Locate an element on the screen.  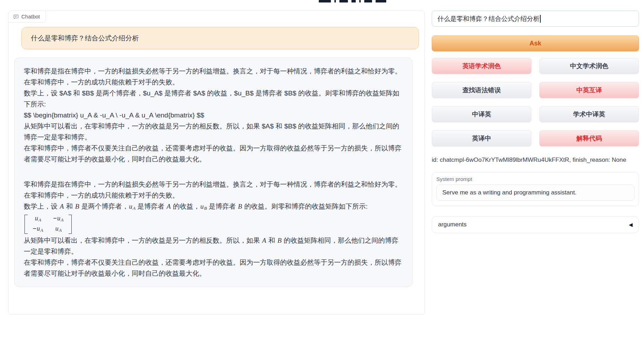
text-caret is located at coordinates (540, 19).